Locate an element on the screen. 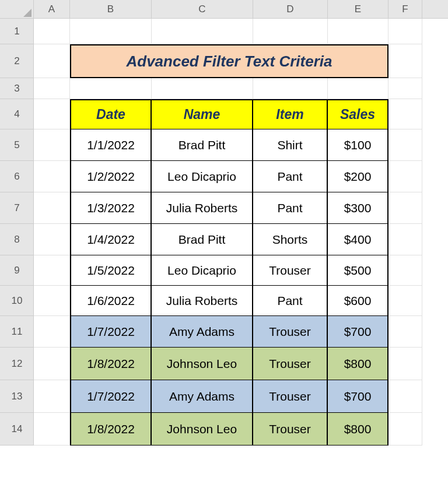 The height and width of the screenshot is (477, 448). cell-C1 is located at coordinates (202, 31).